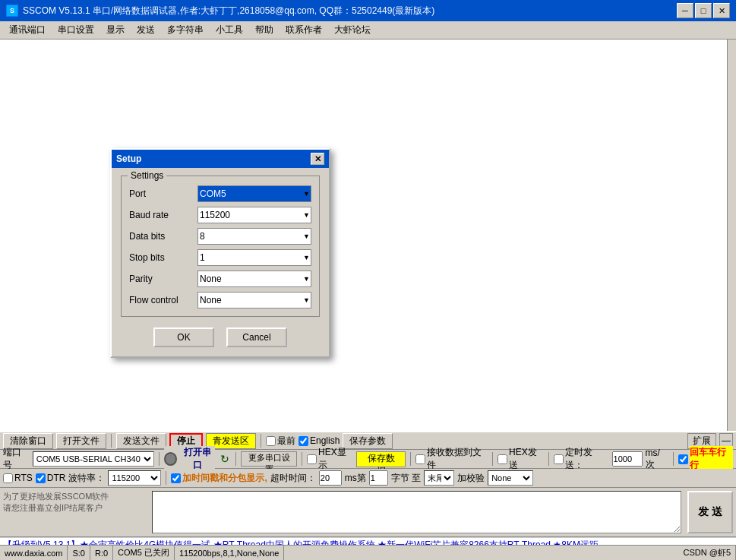 The width and height of the screenshot is (736, 560). What do you see at coordinates (18, 478) in the screenshot?
I see `rts-label: RTS` at bounding box center [18, 478].